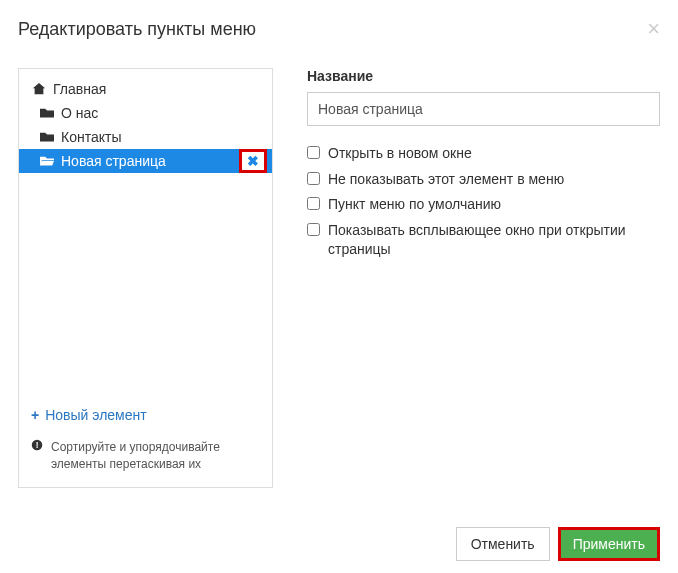 The width and height of the screenshot is (678, 573). What do you see at coordinates (314, 178) in the screenshot?
I see `checkbox-hide-item` at bounding box center [314, 178].